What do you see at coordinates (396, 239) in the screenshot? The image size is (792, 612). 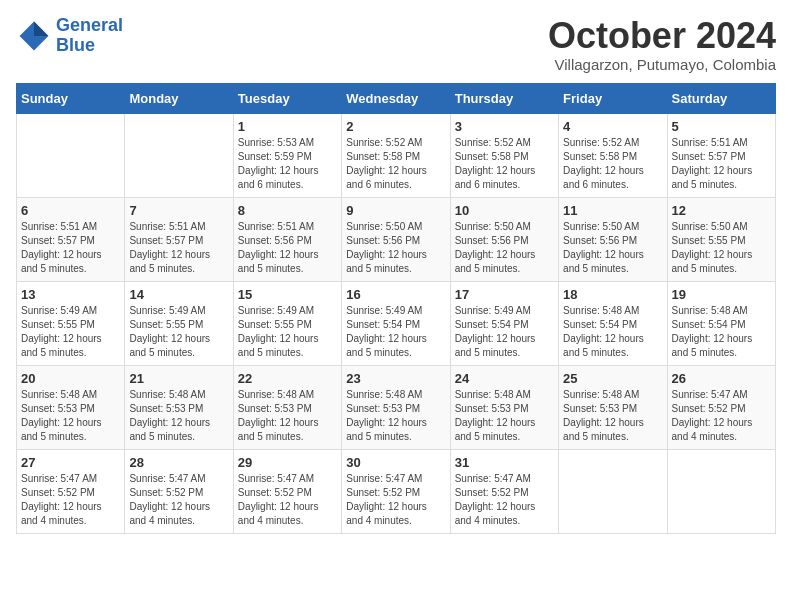 I see `calendar-week-row: 6Sunrise: 5:51 AM Sunset: 5:57 PM Daylig…` at bounding box center [396, 239].